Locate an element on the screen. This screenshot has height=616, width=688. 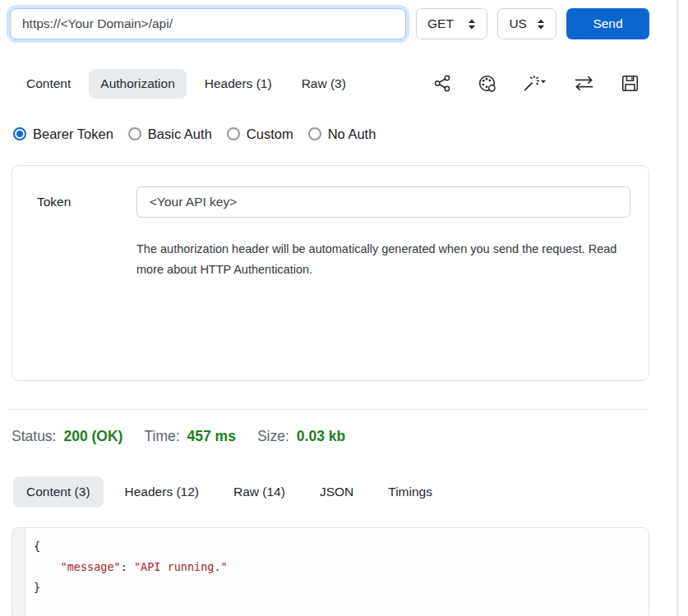
send-button: Send is located at coordinates (608, 24).